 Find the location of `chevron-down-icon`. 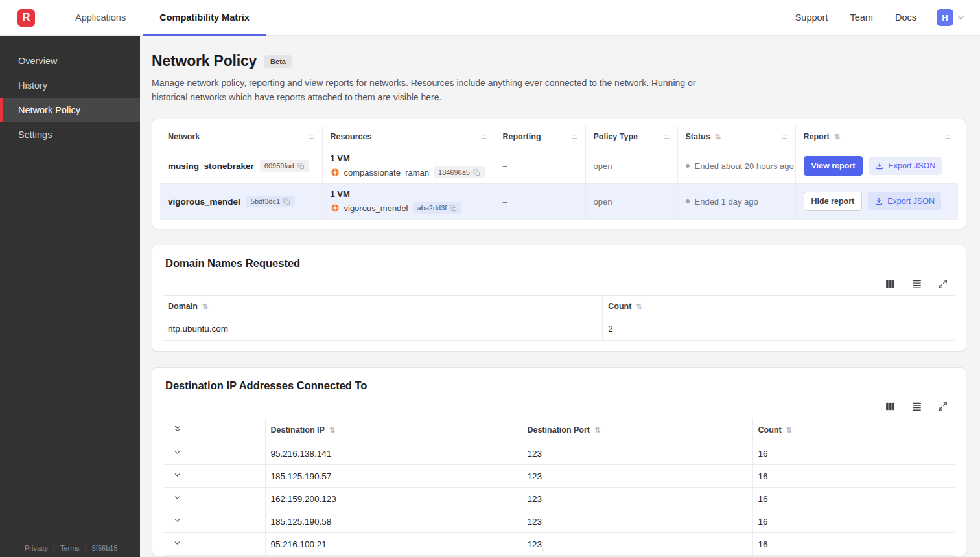

chevron-down-icon is located at coordinates (961, 18).